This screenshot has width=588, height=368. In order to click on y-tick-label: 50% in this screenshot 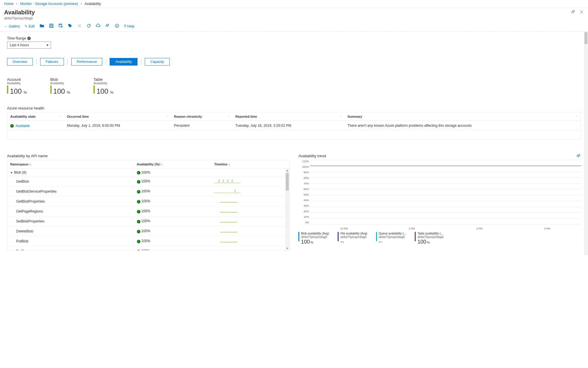, I will do `click(304, 195)`.